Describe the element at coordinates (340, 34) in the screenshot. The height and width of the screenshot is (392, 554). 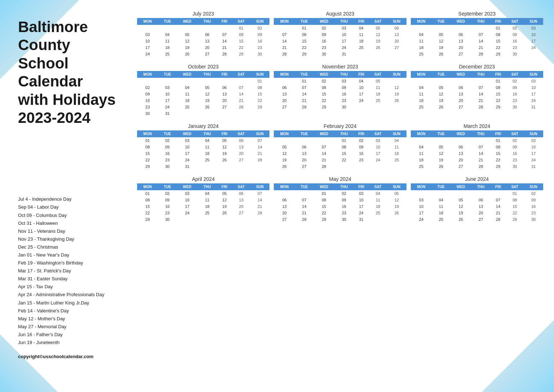
I see `calendar-row: July 2023MONTUEWEDTHUFRISATSUN0102030405…` at that location.